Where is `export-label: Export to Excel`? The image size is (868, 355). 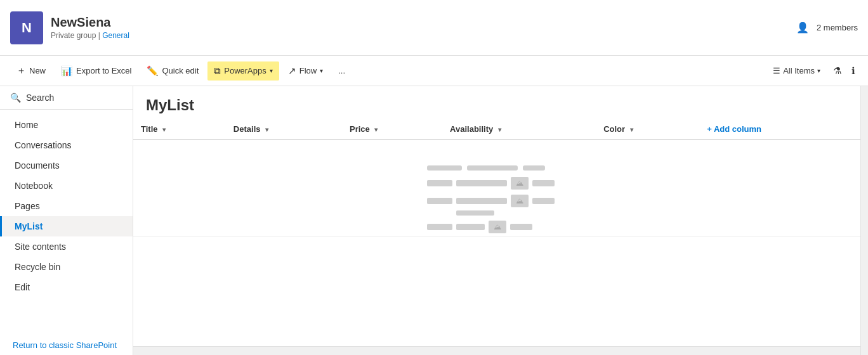 export-label: Export to Excel is located at coordinates (104, 71).